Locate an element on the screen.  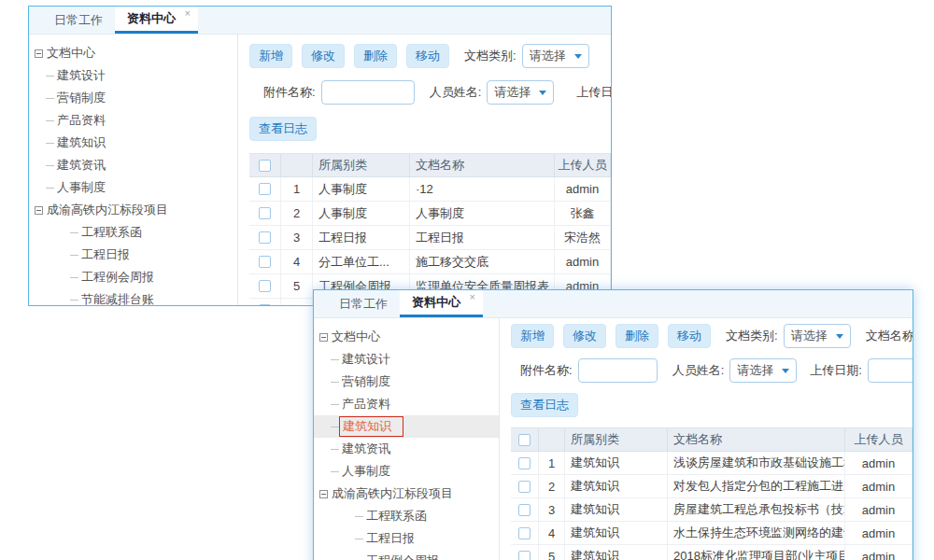
table-row: 5 建筑知识 2018标准化监理项目部(业主项目部)... admin is located at coordinates (712, 553).